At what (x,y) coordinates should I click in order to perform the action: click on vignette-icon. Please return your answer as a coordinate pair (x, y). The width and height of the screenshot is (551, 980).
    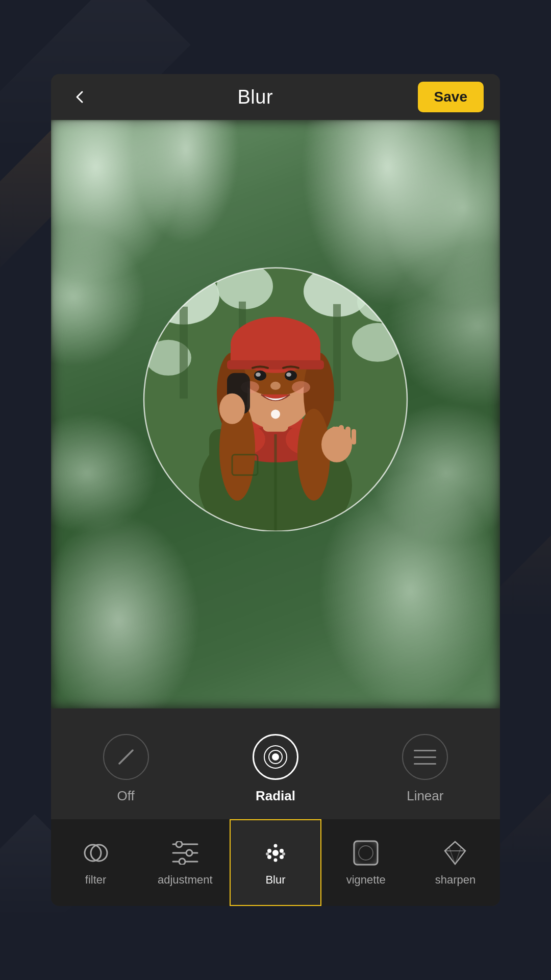
    Looking at the image, I should click on (366, 853).